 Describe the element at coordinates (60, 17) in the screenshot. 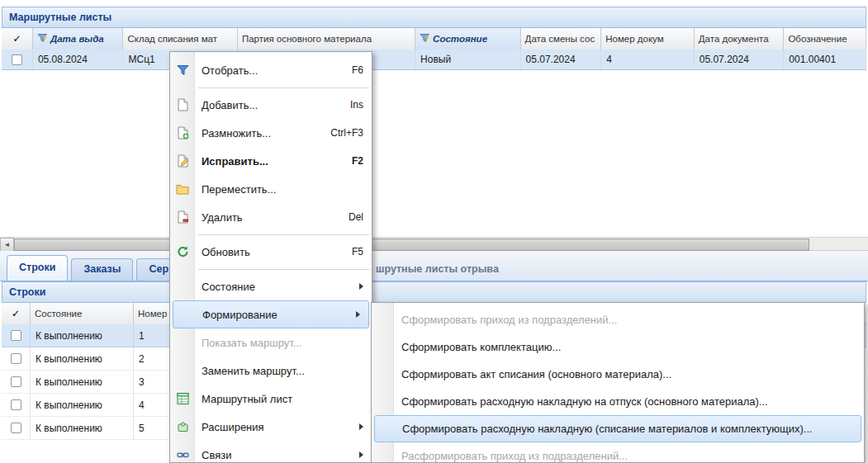

I see `top-panel-title: Маршрутные листы` at that location.